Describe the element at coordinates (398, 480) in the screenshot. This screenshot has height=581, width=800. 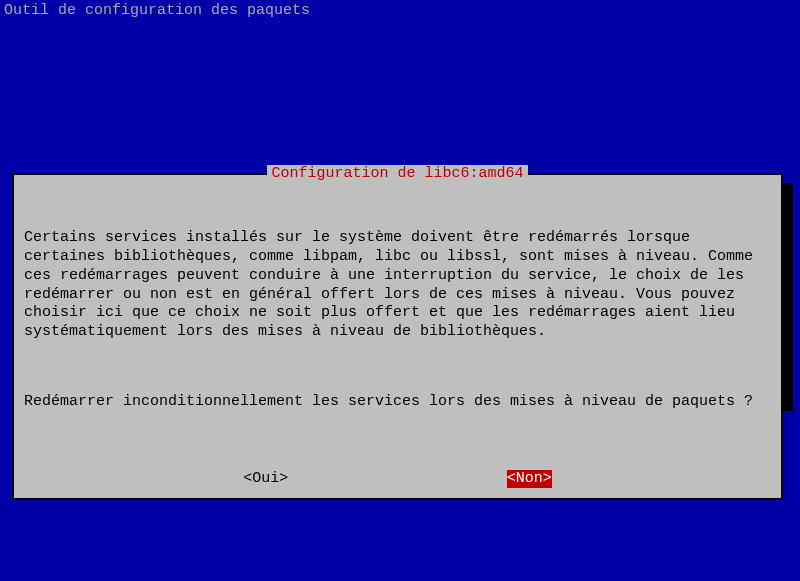
I see `dialog-buttons: <Oui> <Non>` at that location.